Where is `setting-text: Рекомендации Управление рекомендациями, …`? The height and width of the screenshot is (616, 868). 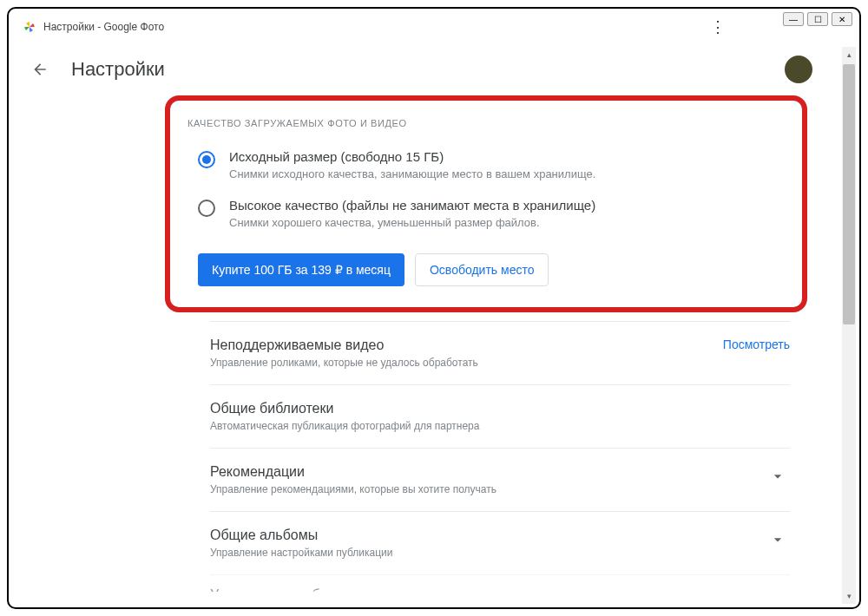 setting-text: Рекомендации Управление рекомендациями, … is located at coordinates (488, 480).